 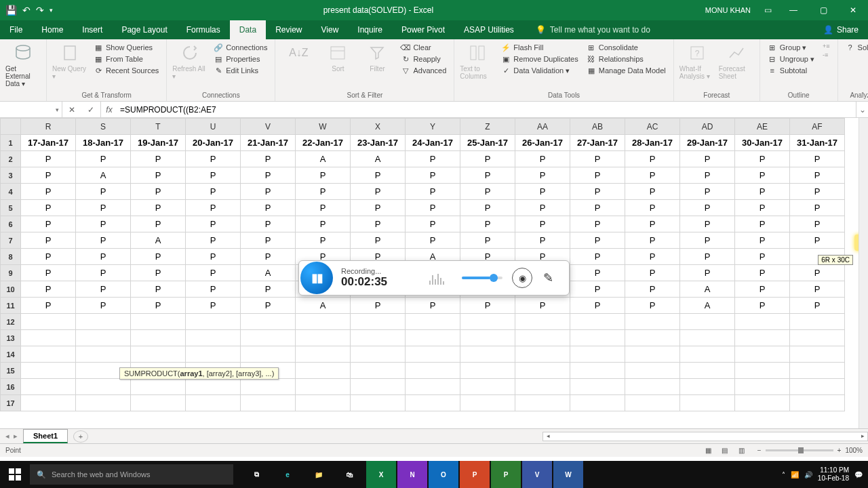 I want to click on relationships-button: ⛓Relationships, so click(x=627, y=59).